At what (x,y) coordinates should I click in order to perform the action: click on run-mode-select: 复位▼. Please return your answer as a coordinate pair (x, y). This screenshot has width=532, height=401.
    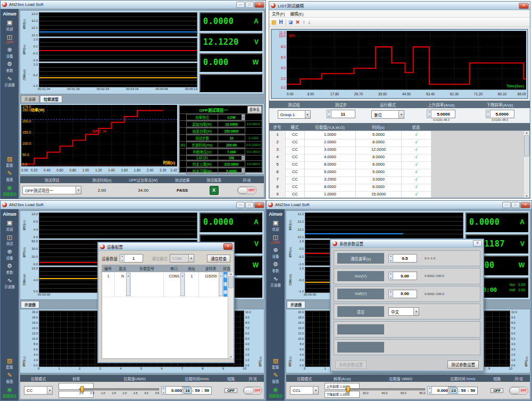
    Looking at the image, I should click on (388, 114).